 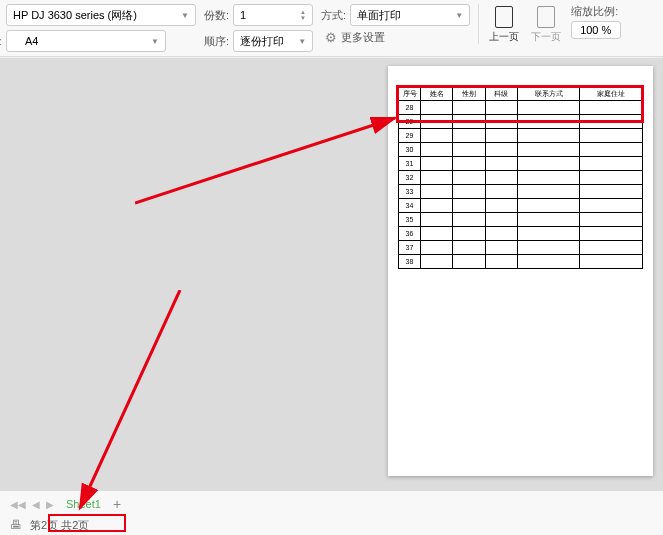 What do you see at coordinates (521, 234) in the screenshot?
I see `table-row: 36` at bounding box center [521, 234].